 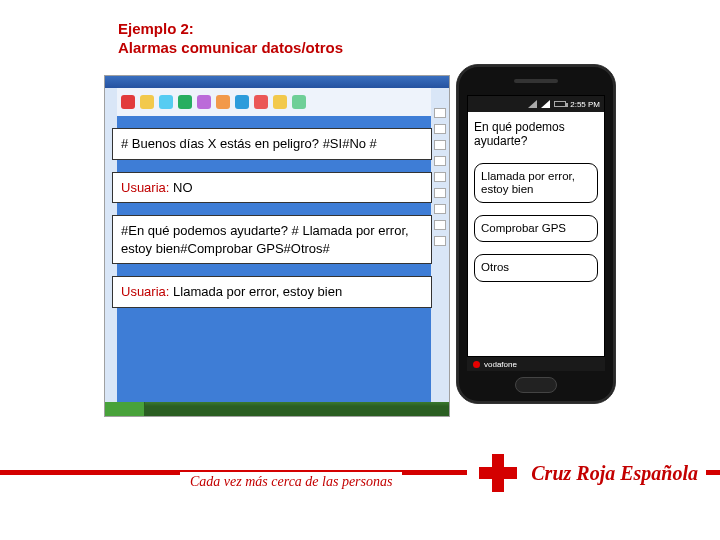 I want to click on phone-screen-body: En qué podemos ayudarte? Llamada por err…, so click(x=536, y=199).